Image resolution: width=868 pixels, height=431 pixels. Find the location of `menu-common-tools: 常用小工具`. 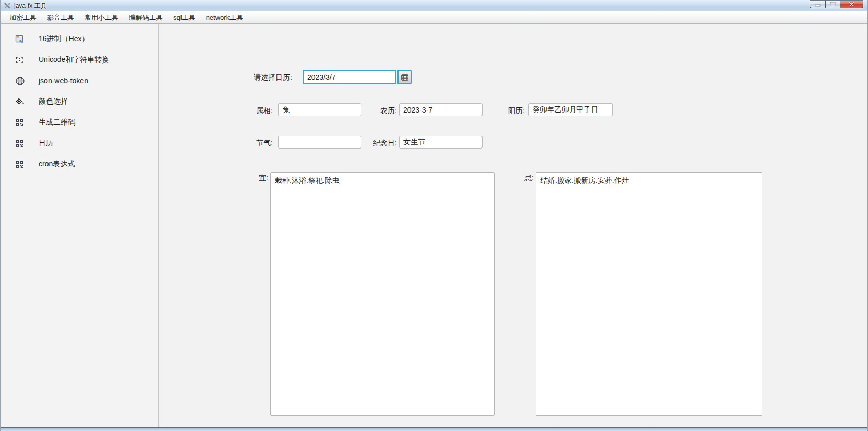

menu-common-tools: 常用小工具 is located at coordinates (101, 18).